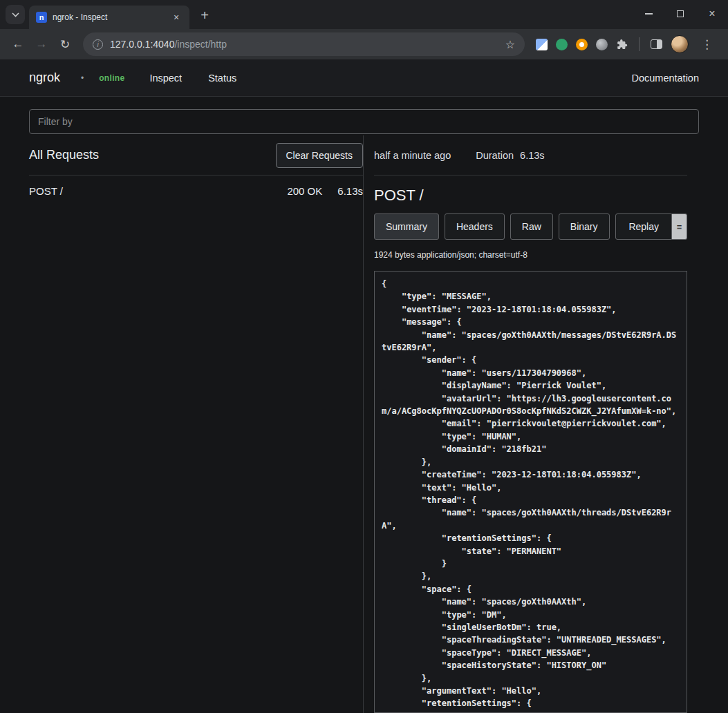  Describe the element at coordinates (15, 15) in the screenshot. I see `tab-search-button` at that location.